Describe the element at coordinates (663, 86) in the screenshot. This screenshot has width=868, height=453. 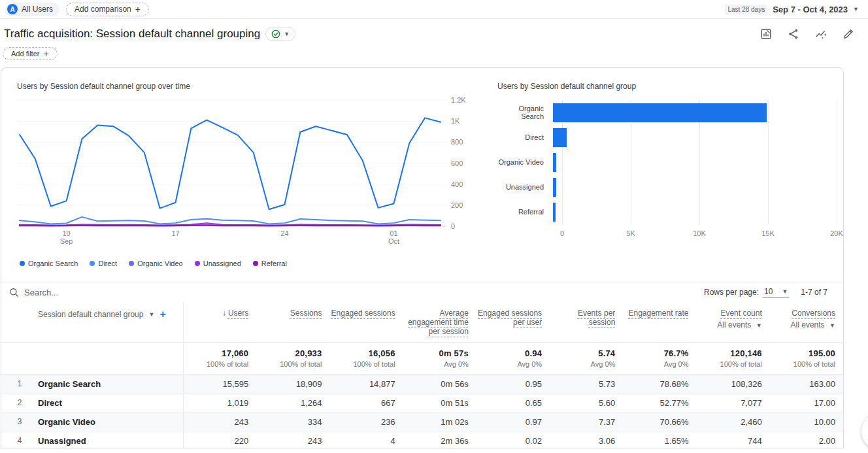
I see `bar-chart-title: Users by Session default channel group` at that location.